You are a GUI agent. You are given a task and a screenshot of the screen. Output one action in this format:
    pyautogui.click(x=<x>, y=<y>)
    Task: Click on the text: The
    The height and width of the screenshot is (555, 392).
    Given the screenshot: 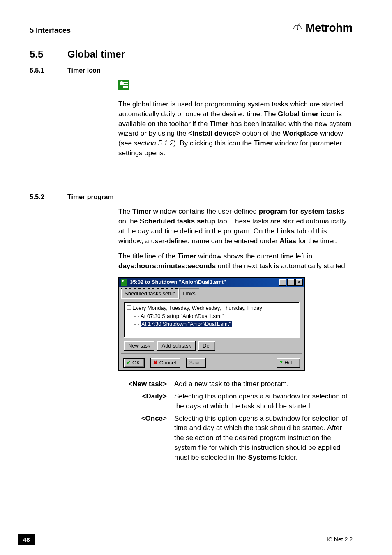 What is the action you would take?
    pyautogui.click(x=125, y=211)
    